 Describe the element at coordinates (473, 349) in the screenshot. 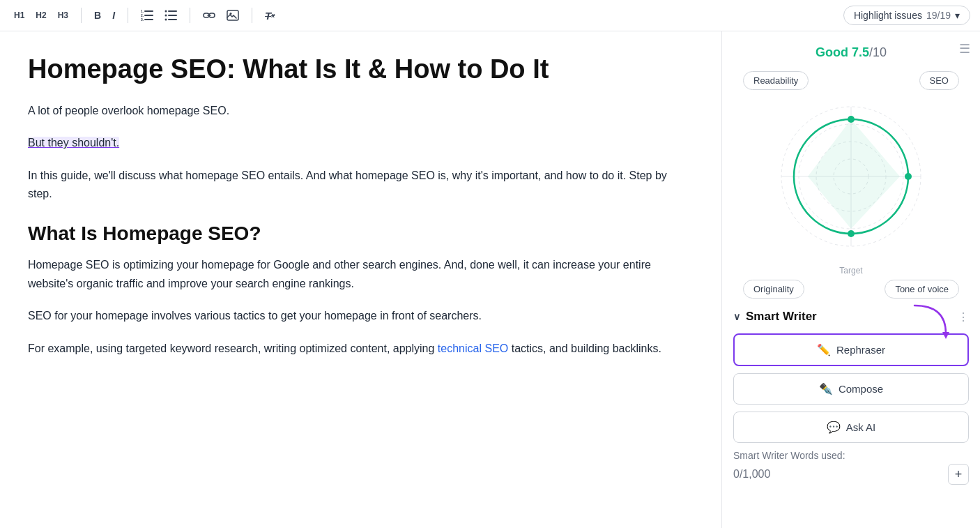

I see `technical-seo-link: technical SEO` at that location.